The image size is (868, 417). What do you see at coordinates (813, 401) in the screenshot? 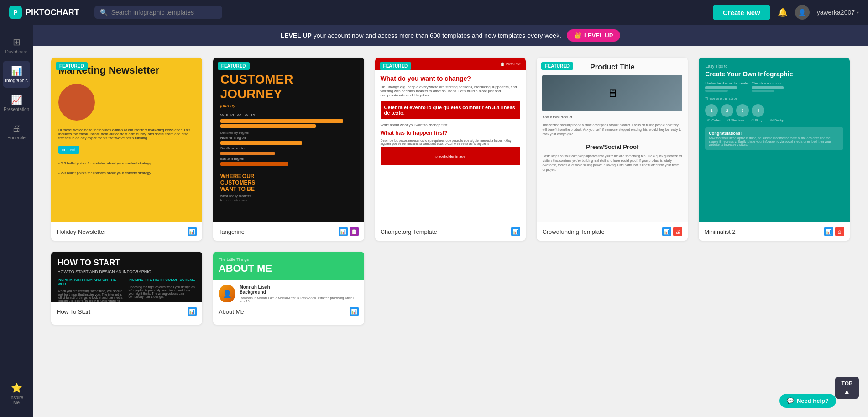
I see `need-help-label: Need help?` at bounding box center [813, 401].